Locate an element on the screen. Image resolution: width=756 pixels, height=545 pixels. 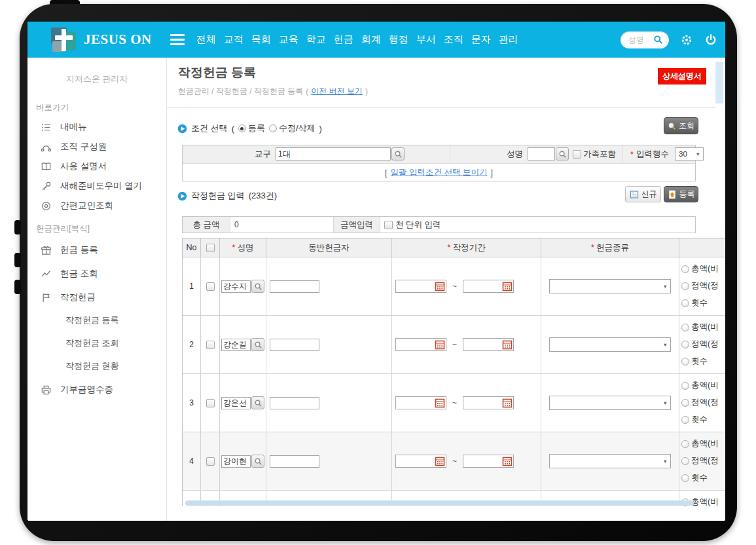
register-radio-option: 등록 is located at coordinates (251, 128).